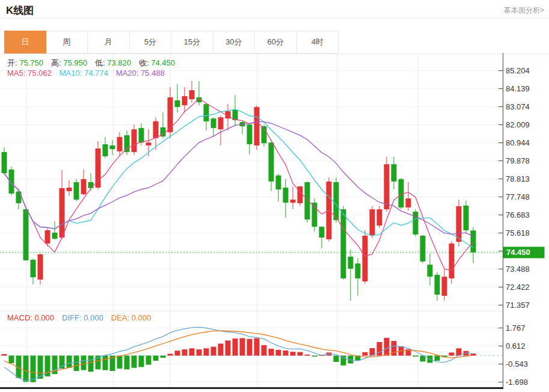 This screenshot has height=392, width=549. What do you see at coordinates (518, 107) in the screenshot?
I see `y-axis-label: 83.074` at bounding box center [518, 107].